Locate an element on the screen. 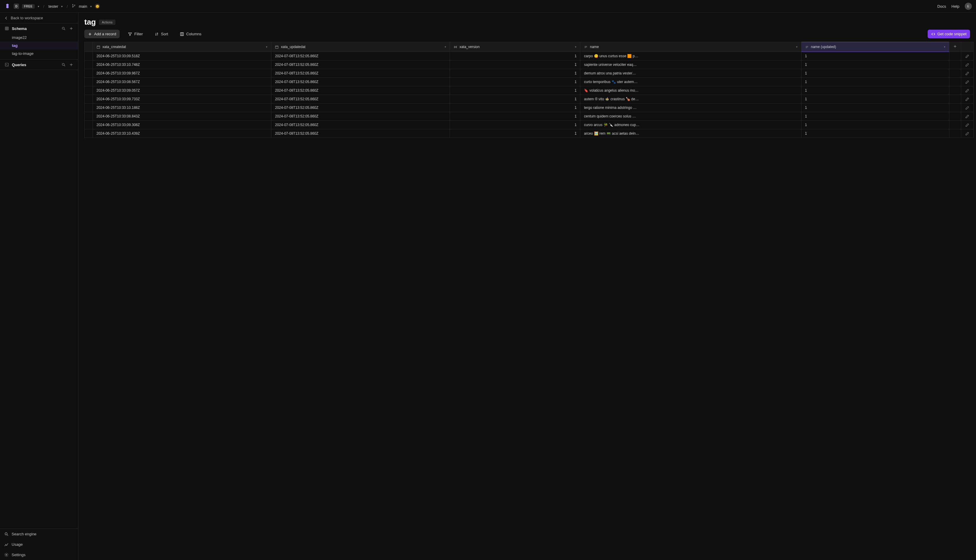 The image size is (976, 560). app-logo is located at coordinates (8, 6).